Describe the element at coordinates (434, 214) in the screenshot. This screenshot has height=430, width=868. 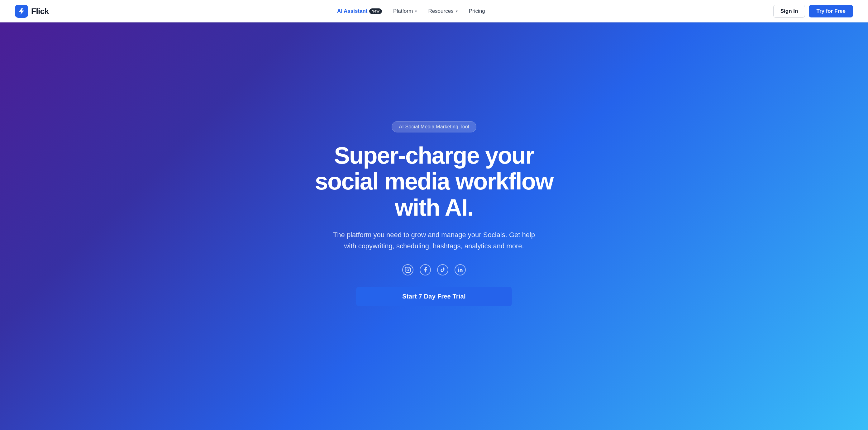
I see `hero-inner: AI Social Media Marketing Tool Super-cha…` at that location.